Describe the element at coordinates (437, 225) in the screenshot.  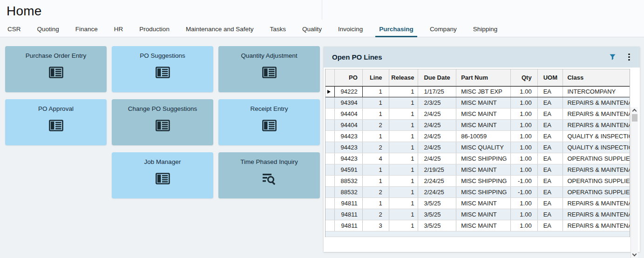
I see `cell-due: 3/5/25` at that location.